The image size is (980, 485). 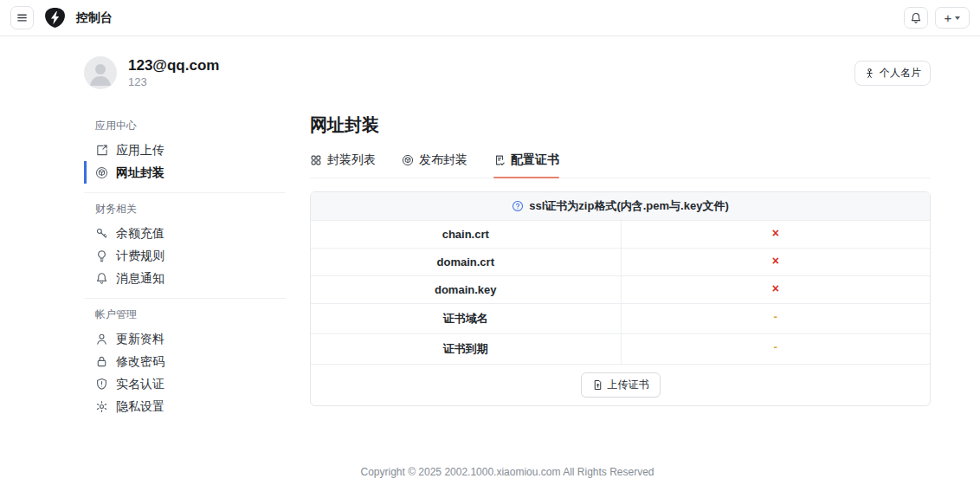 What do you see at coordinates (140, 255) in the screenshot?
I see `sidebar-item-label: 计费规则` at bounding box center [140, 255].